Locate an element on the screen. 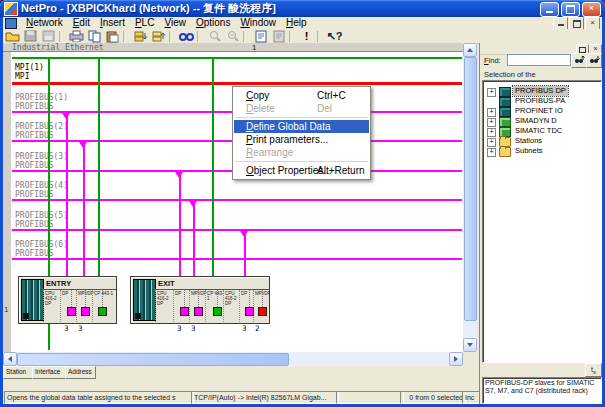  save-compile-button: ! is located at coordinates (306, 36).